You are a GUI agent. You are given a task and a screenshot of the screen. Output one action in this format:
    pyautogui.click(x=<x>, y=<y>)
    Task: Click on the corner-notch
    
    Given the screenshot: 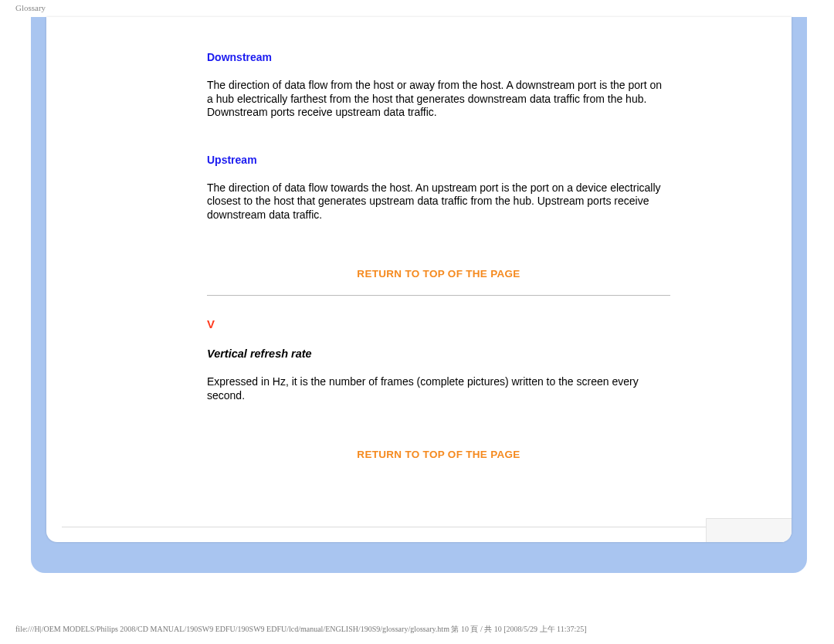 What is the action you would take?
    pyautogui.click(x=749, y=530)
    